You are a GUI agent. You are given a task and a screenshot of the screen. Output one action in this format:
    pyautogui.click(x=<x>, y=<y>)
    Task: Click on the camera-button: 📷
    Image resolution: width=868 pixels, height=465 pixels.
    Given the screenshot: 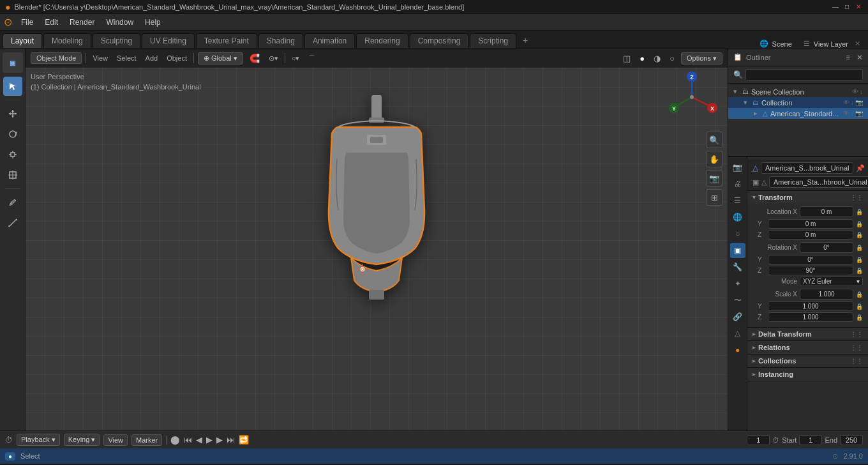 What is the action you would take?
    pyautogui.click(x=714, y=178)
    